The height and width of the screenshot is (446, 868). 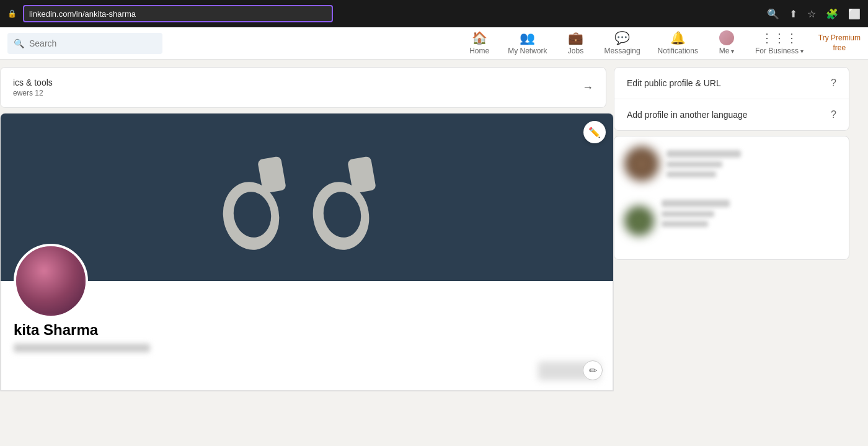 What do you see at coordinates (479, 43) in the screenshot?
I see `nav-home: 🏠 Home` at bounding box center [479, 43].